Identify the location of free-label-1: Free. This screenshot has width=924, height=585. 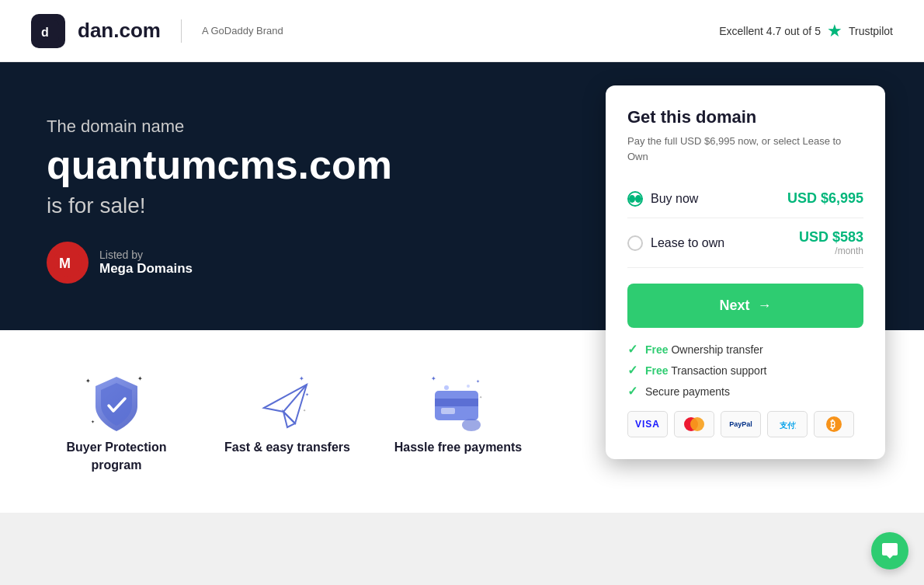
(657, 350).